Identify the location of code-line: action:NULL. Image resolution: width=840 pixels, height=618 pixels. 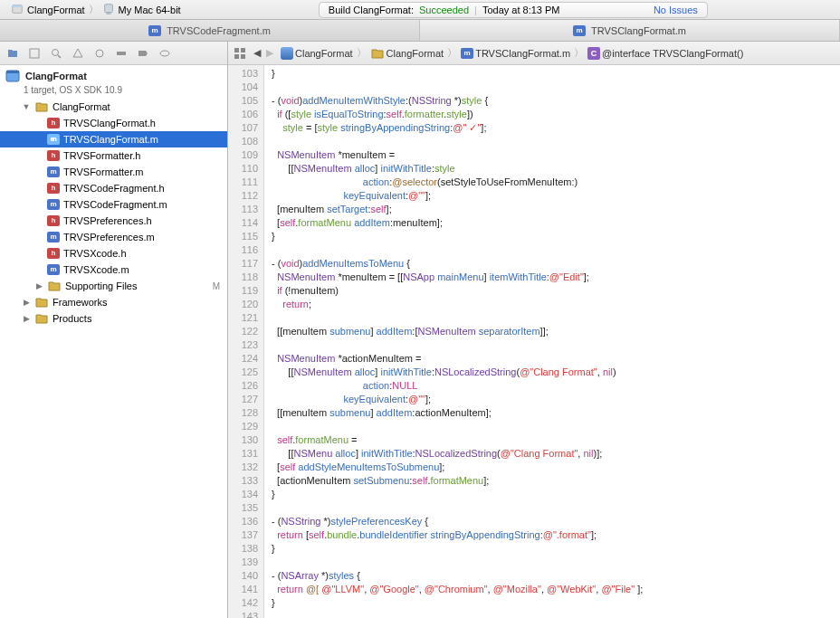
(556, 385).